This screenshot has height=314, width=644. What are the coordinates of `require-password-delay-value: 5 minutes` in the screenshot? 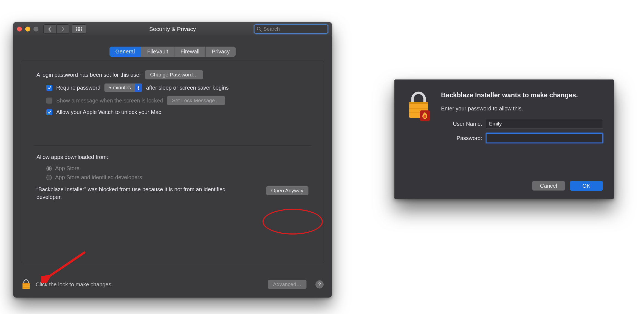 It's located at (120, 88).